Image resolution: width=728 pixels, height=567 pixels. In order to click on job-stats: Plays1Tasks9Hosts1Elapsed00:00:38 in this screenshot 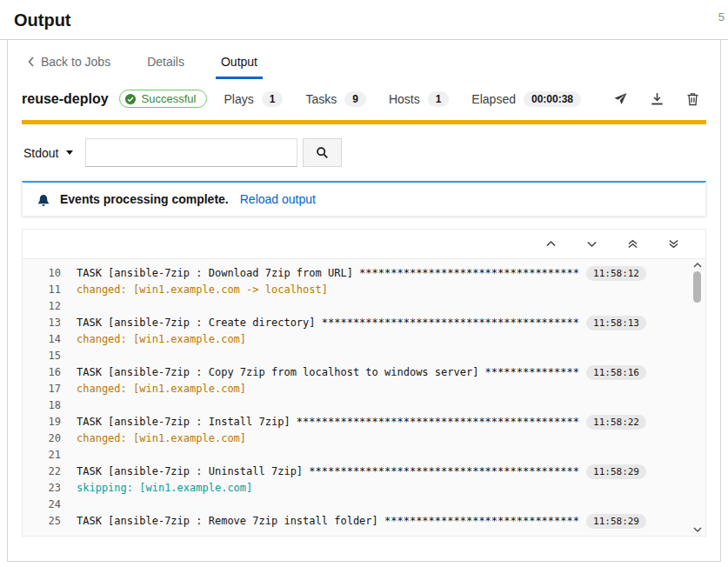, I will do `click(402, 99)`.